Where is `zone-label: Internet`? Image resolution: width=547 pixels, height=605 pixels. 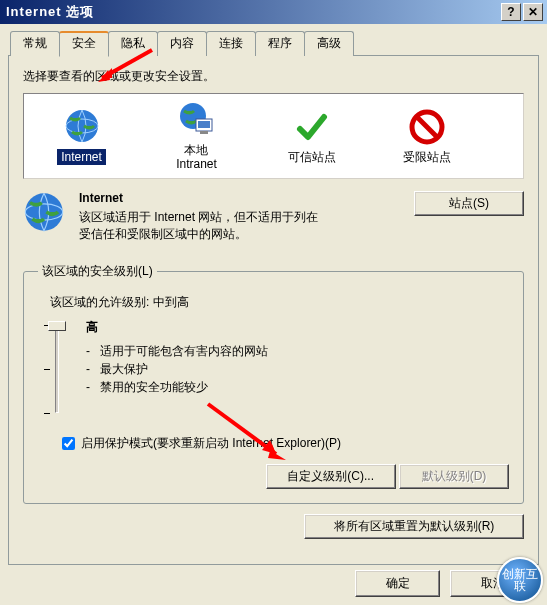
zone-label: Internet is located at coordinates (82, 157).